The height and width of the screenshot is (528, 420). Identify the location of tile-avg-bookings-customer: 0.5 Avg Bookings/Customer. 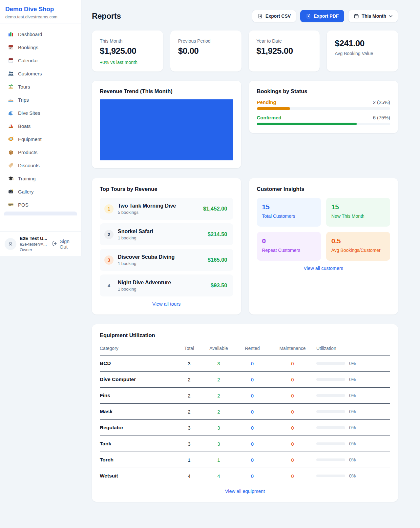
(358, 246).